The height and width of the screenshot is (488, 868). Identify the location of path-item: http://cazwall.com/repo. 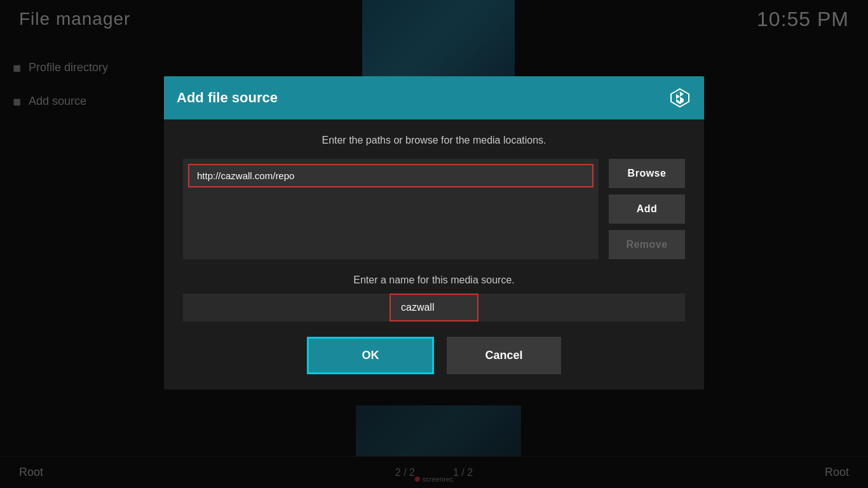
(391, 175).